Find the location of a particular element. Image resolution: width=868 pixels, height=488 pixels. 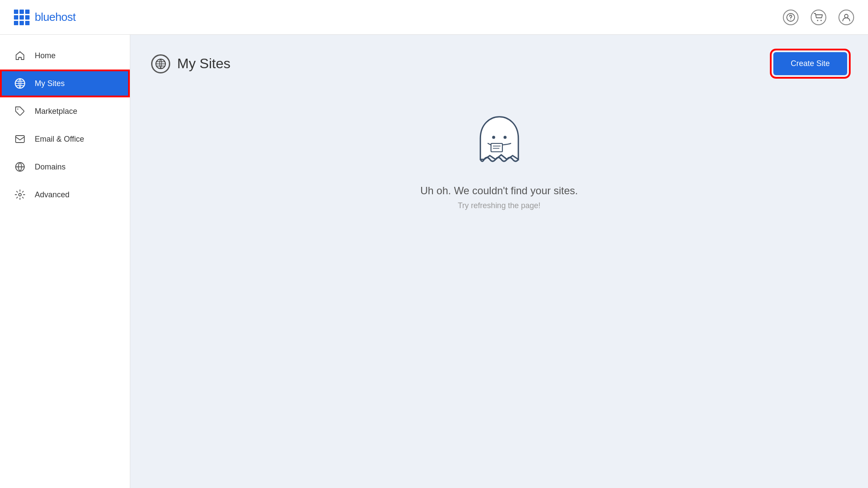

sidebar-item-advanced-label: Advanced is located at coordinates (52, 195).